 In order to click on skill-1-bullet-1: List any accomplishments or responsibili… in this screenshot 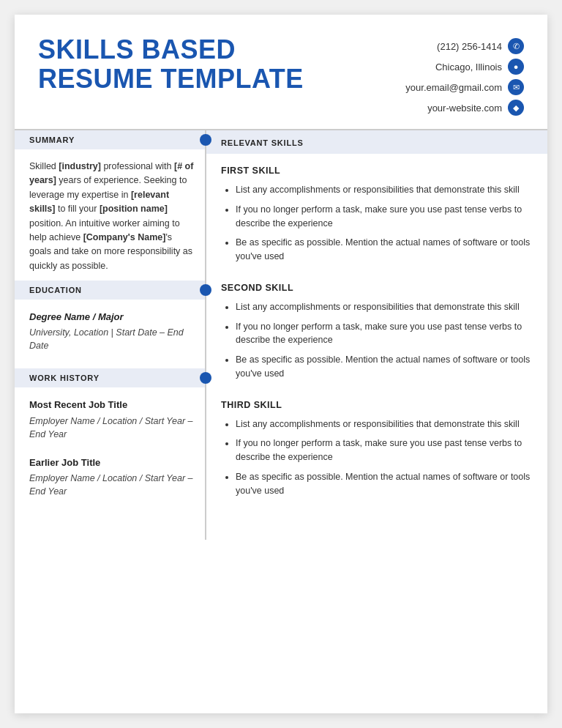, I will do `click(384, 190)`.